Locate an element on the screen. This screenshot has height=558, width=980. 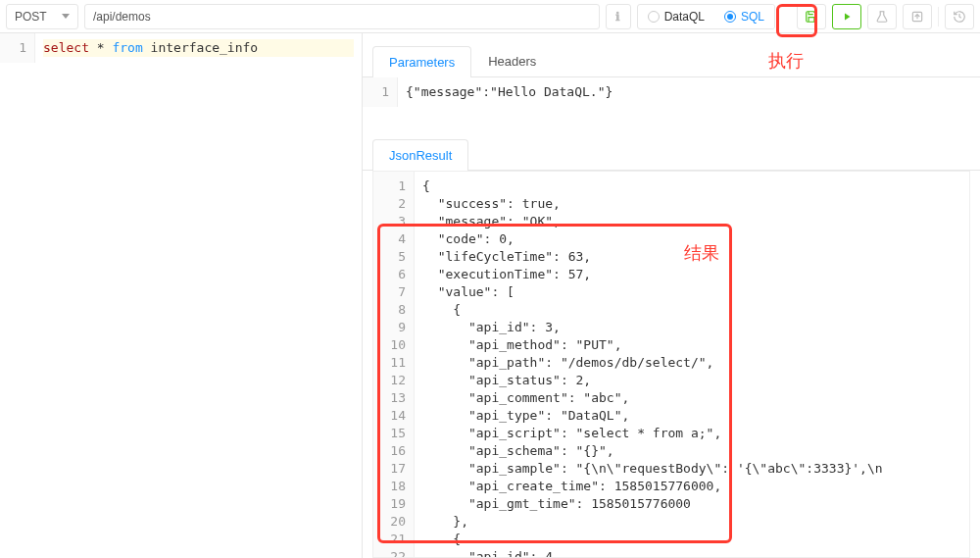
beaker-icon is located at coordinates (882, 17).